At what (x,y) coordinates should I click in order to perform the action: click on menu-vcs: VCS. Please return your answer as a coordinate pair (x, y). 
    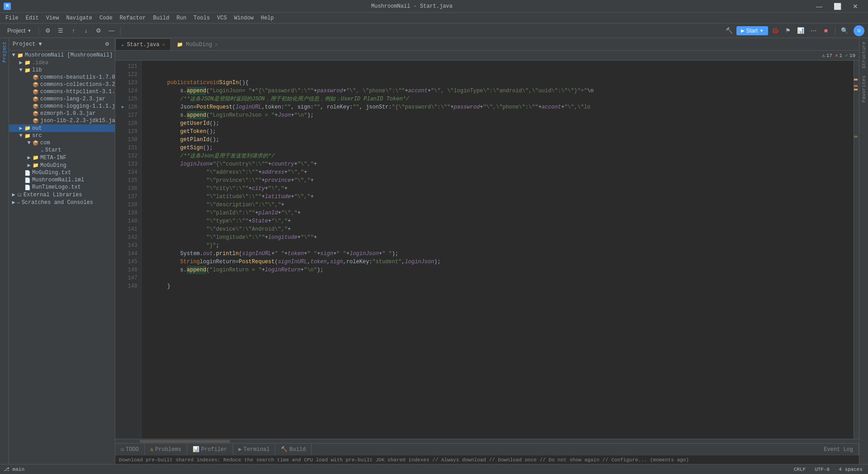
    Looking at the image, I should click on (222, 18).